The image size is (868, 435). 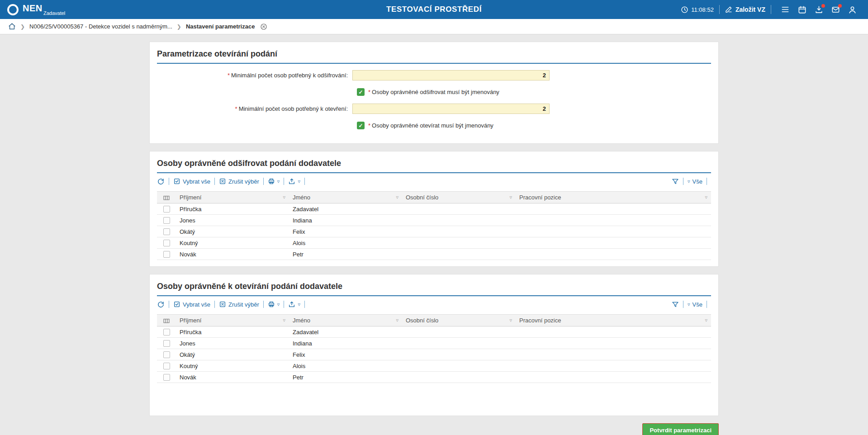 What do you see at coordinates (220, 26) in the screenshot?
I see `breadcrumb-current: Nastavení parametrizace` at bounding box center [220, 26].